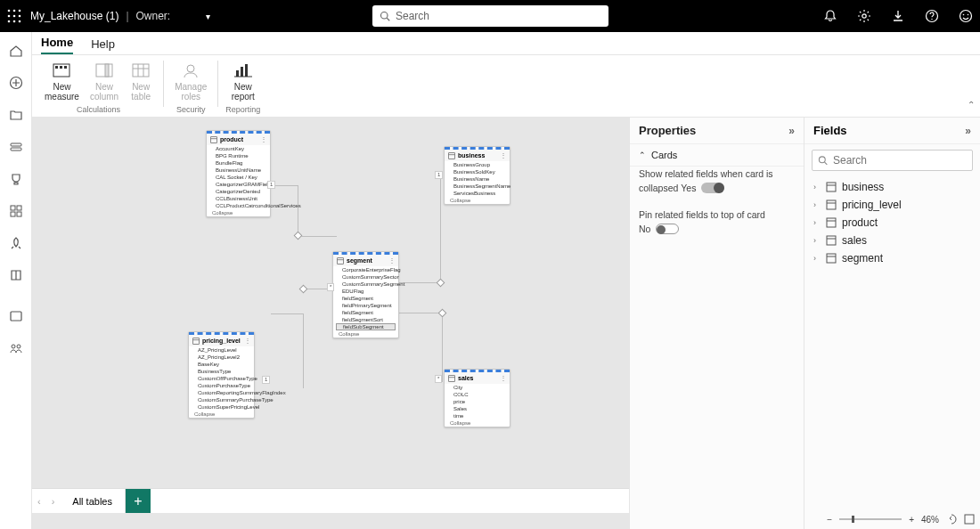 Image resolution: width=980 pixels, height=529 pixels. What do you see at coordinates (830, 130) in the screenshot?
I see `fields-title: Fields` at bounding box center [830, 130].